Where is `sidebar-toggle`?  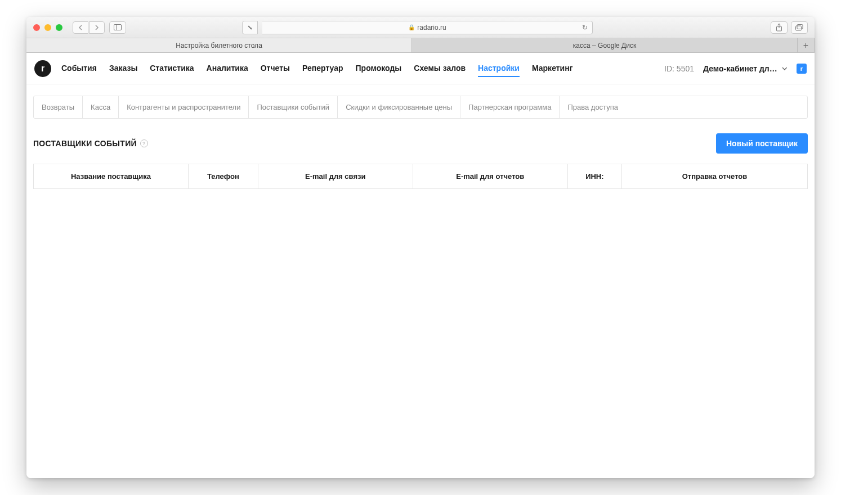
sidebar-toggle is located at coordinates (118, 28).